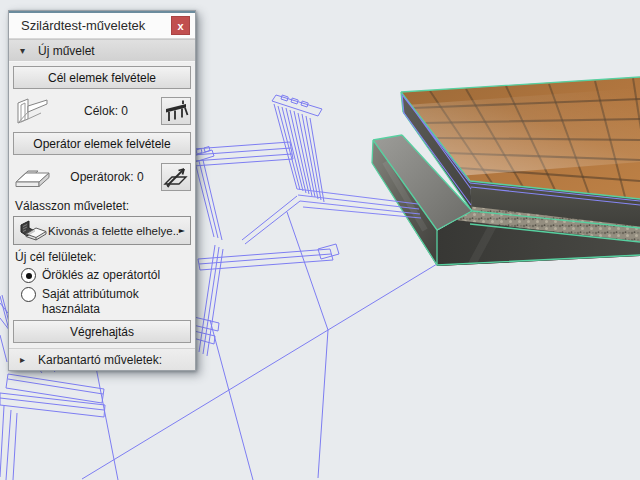  What do you see at coordinates (33, 177) in the screenshot?
I see `operator-slab-icon` at bounding box center [33, 177].